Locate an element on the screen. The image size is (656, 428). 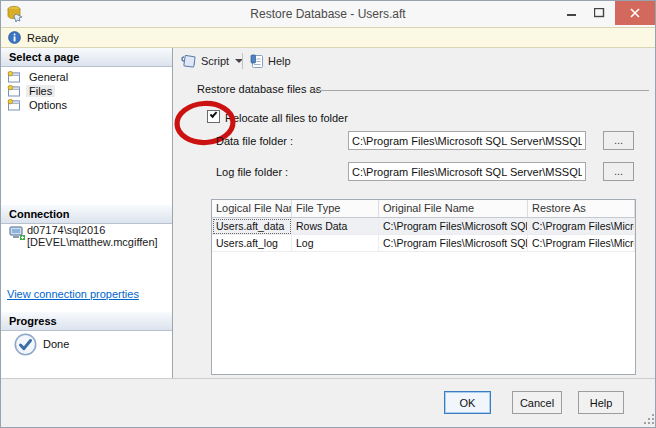
data-file-folder-input is located at coordinates (467, 140).